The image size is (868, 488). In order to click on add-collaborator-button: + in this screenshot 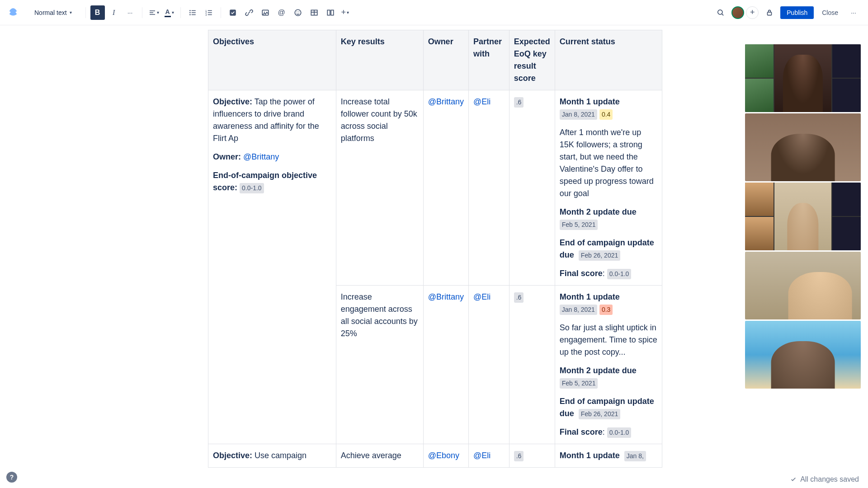, I will do `click(752, 13)`.